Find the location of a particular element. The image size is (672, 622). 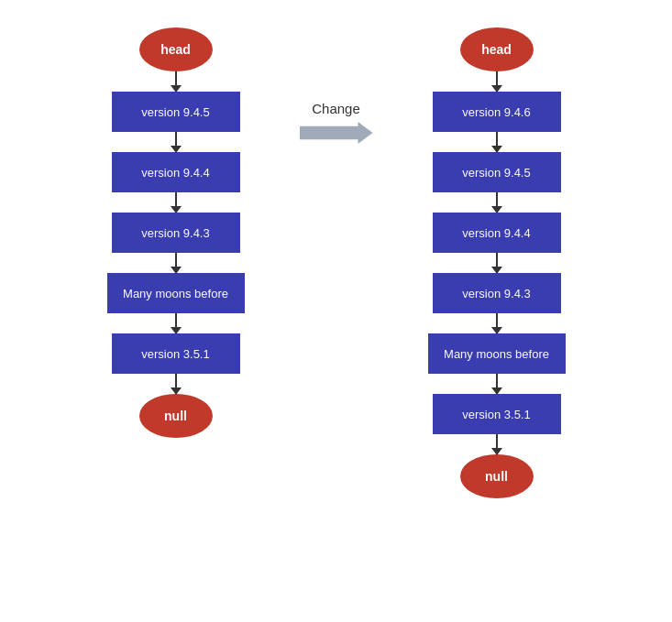

left-node-1: version 9.4.4 is located at coordinates (176, 172).